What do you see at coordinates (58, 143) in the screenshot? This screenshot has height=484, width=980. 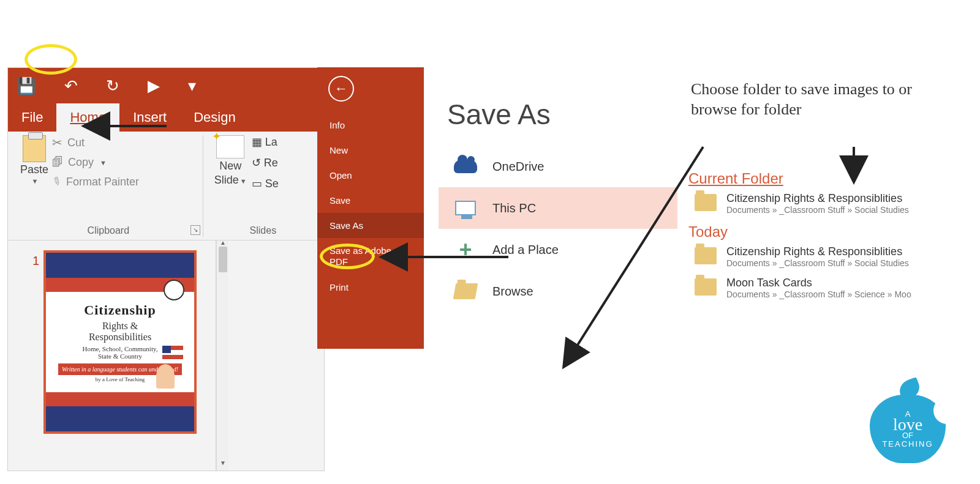 I see `scissors-icon` at bounding box center [58, 143].